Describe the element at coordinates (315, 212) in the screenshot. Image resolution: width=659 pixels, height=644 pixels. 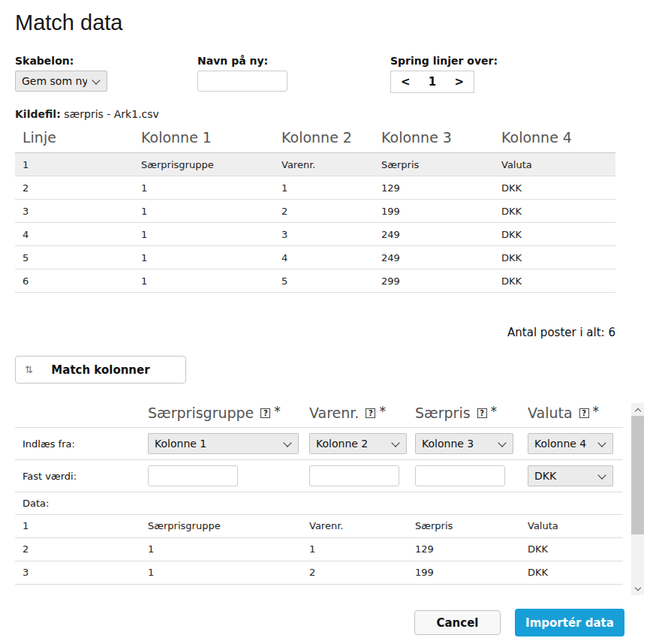
I see `table-row: 3 1 2 199 DKK` at that location.